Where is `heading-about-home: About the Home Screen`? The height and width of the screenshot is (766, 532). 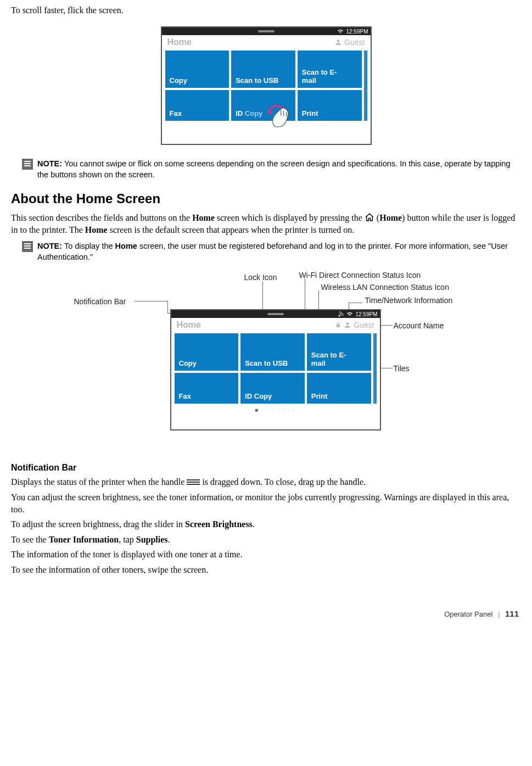
heading-about-home: About the Home Screen is located at coordinates (266, 199).